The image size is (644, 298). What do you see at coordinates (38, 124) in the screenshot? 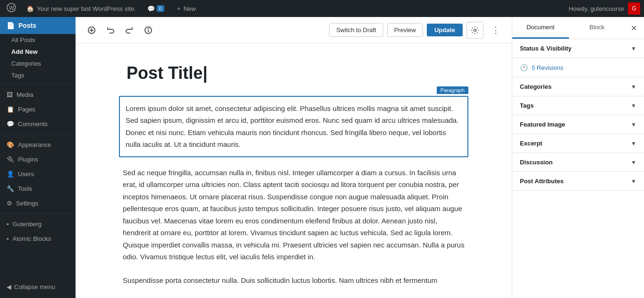
I see `sidebar-item-comments: 💬 Comments` at bounding box center [38, 124].